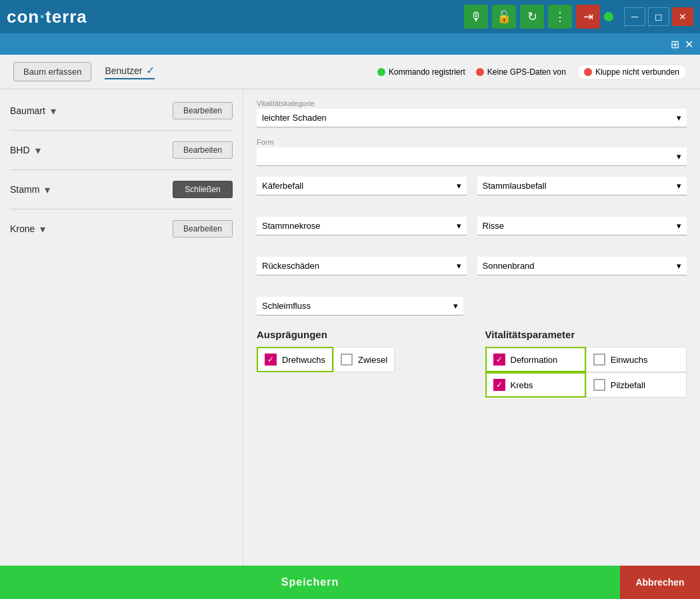  Describe the element at coordinates (123, 71) in the screenshot. I see `benutzer-label: Benutzer` at that location.